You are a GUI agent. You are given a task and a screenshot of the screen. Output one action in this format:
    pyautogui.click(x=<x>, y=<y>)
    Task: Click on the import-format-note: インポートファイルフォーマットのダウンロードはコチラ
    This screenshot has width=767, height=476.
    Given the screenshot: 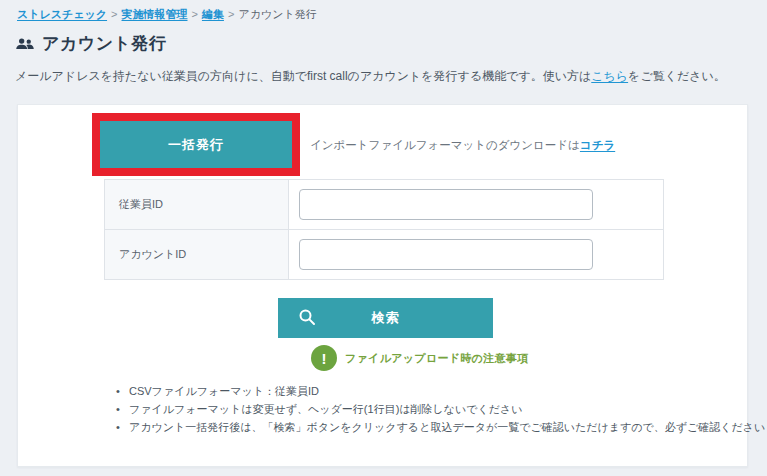 What is the action you would take?
    pyautogui.click(x=462, y=146)
    